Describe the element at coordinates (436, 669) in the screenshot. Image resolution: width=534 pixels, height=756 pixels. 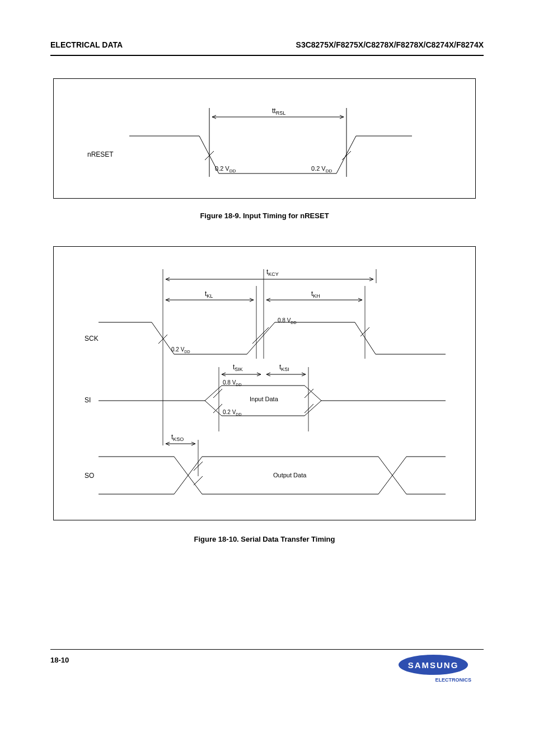
I see `samsung-logo: SAMSUNG ELECTRONICS` at that location.